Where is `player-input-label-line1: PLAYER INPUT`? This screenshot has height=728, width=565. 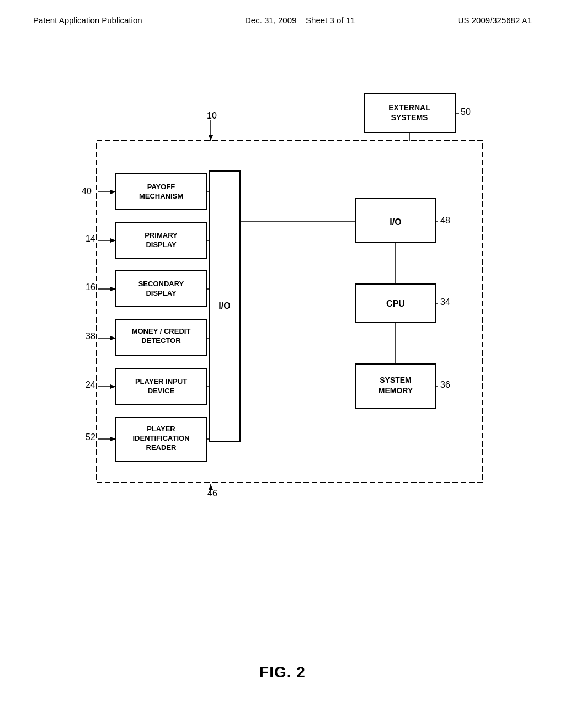
player-input-label-line1: PLAYER INPUT is located at coordinates (161, 382).